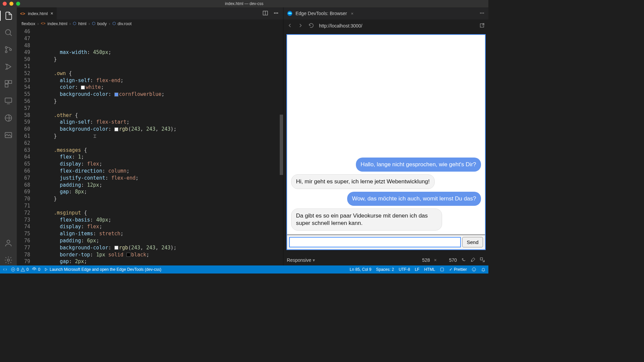 The image size is (644, 362). What do you see at coordinates (367, 220) in the screenshot?
I see `chat-message: Da gibt es so ein paar Videokurse mit de…` at bounding box center [367, 220].